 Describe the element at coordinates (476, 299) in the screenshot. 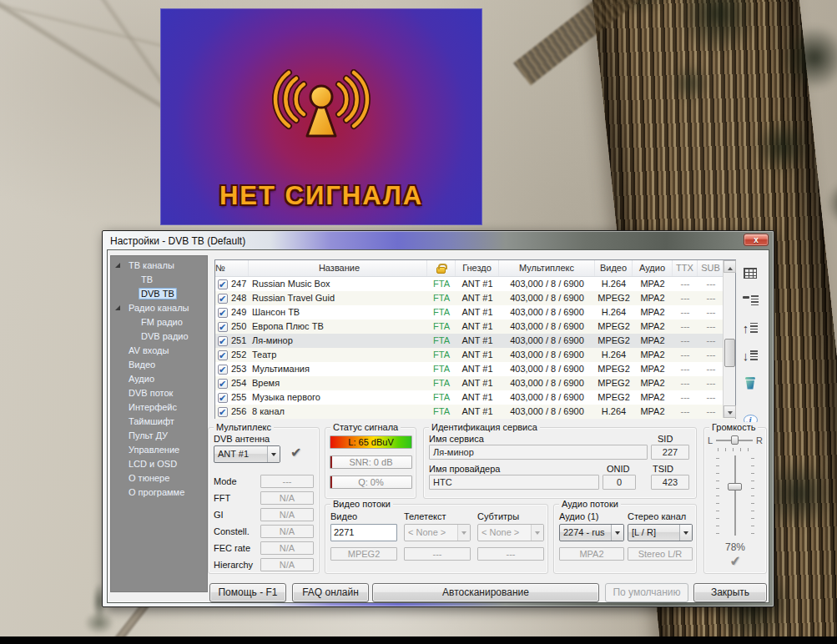

I see `table-row: 248 Russian Travel Guid FTA ANT #1 403,0…` at that location.